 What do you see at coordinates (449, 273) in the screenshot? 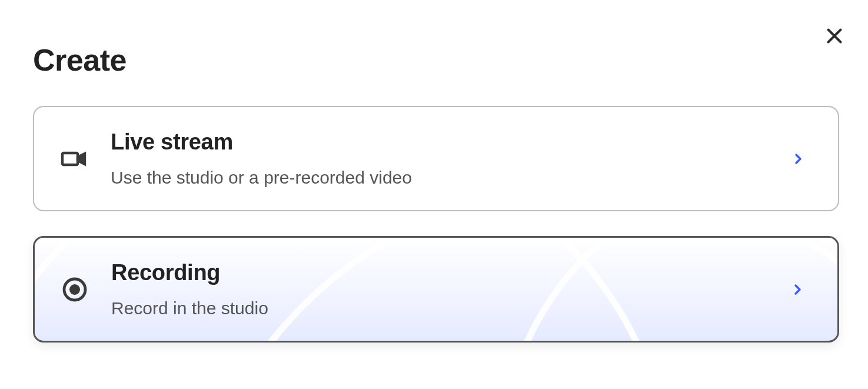
I see `option-title: Recording` at bounding box center [449, 273].